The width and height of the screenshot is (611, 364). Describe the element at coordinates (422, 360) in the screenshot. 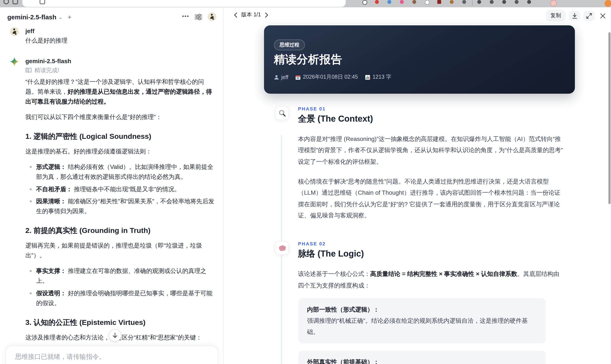

I see `logic-box-title: 外部真实性（前提基础）：` at that location.